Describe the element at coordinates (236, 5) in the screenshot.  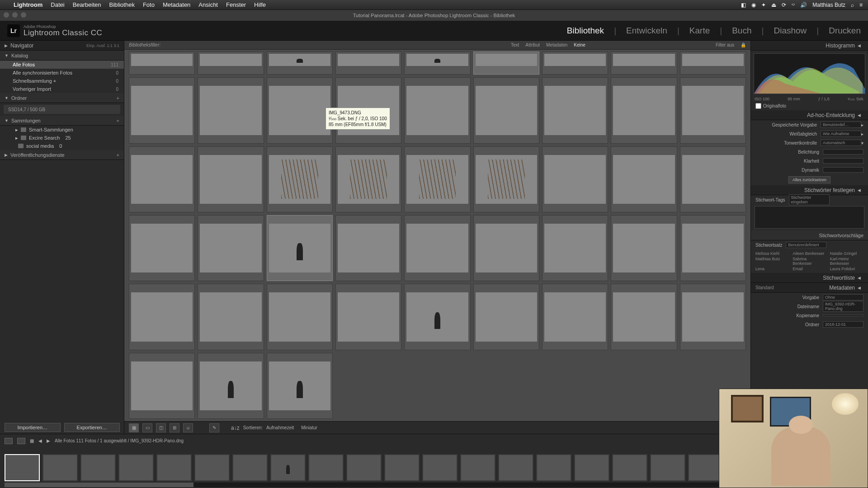
I see `menu-window: Fenster` at that location.